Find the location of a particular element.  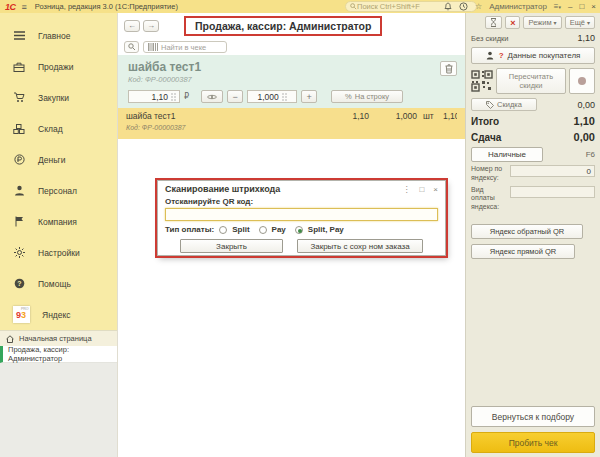

radio-split-pay is located at coordinates (299, 230).